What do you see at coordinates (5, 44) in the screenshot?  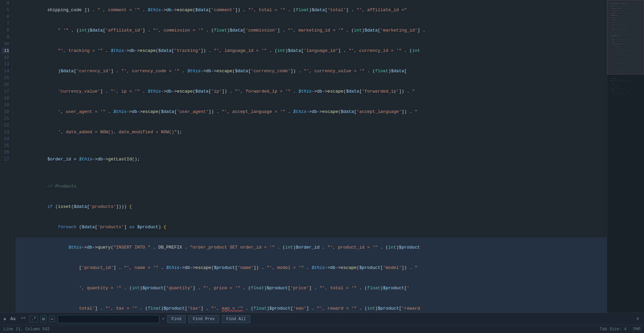 I see `line-num-10: 10` at bounding box center [5, 44].